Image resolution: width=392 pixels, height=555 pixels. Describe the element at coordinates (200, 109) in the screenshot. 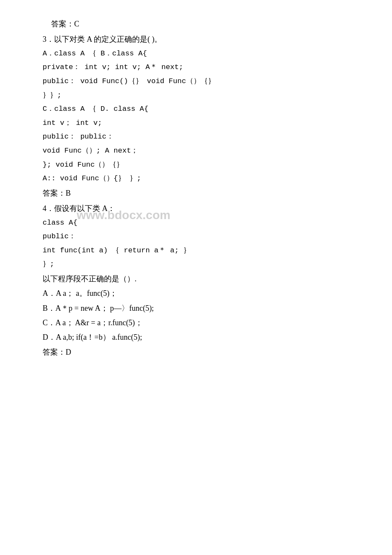

I see `q3-option-cd-line1: C．class A ｛ D. class A{` at that location.